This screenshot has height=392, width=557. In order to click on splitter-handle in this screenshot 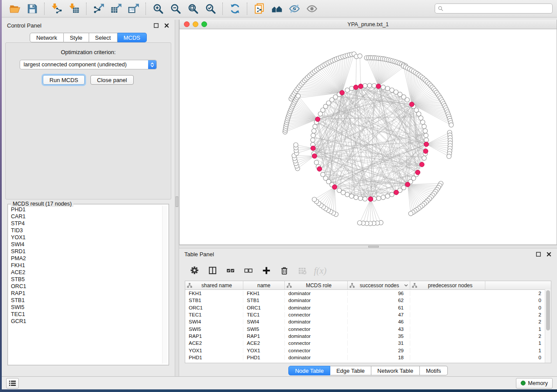, I will do `click(177, 202)`.